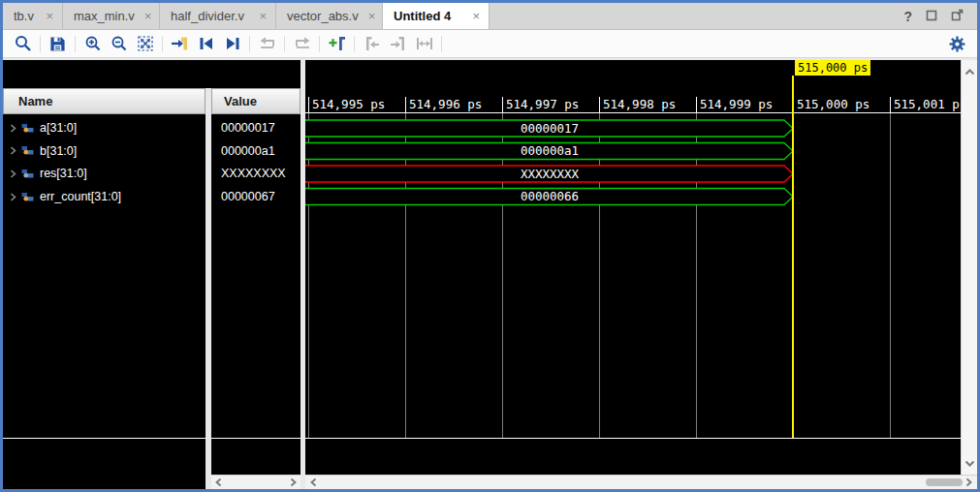 The height and width of the screenshot is (492, 980). What do you see at coordinates (642, 482) in the screenshot?
I see `wave-horizontal-scrollbar` at bounding box center [642, 482].